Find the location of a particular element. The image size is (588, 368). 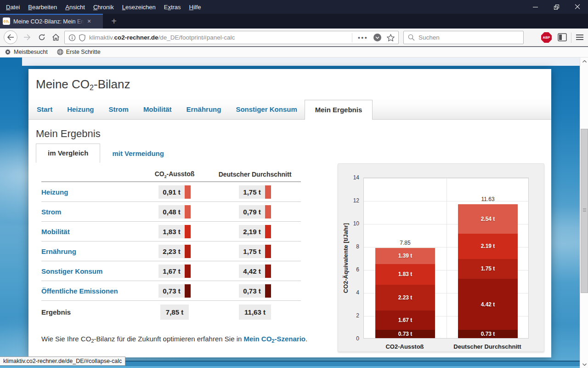

bar-segment-label: 0.73 t is located at coordinates (488, 334).